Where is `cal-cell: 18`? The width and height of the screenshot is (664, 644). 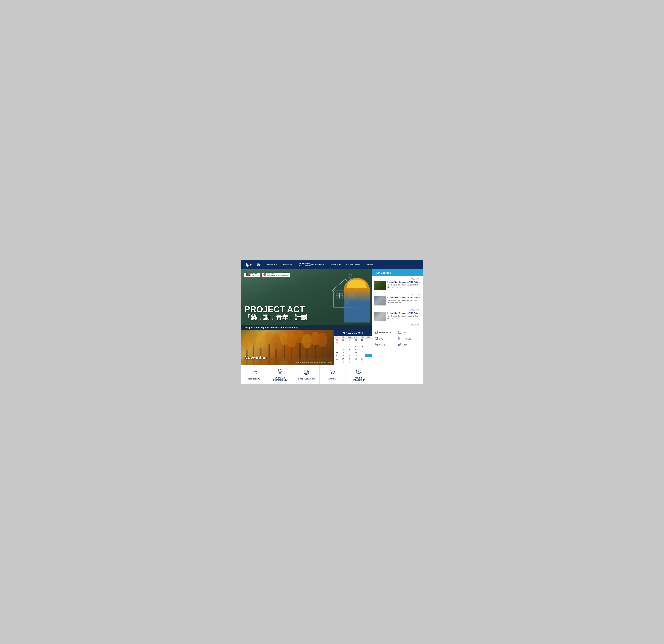 cal-cell: 18 is located at coordinates (369, 353).